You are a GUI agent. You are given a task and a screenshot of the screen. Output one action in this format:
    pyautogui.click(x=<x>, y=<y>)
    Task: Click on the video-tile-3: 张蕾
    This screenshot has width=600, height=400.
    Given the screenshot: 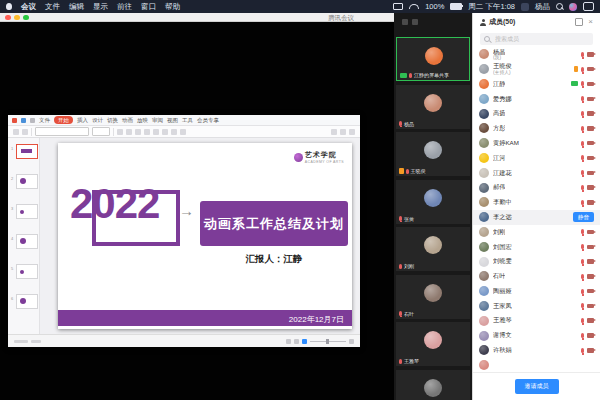 What is the action you would take?
    pyautogui.click(x=433, y=202)
    